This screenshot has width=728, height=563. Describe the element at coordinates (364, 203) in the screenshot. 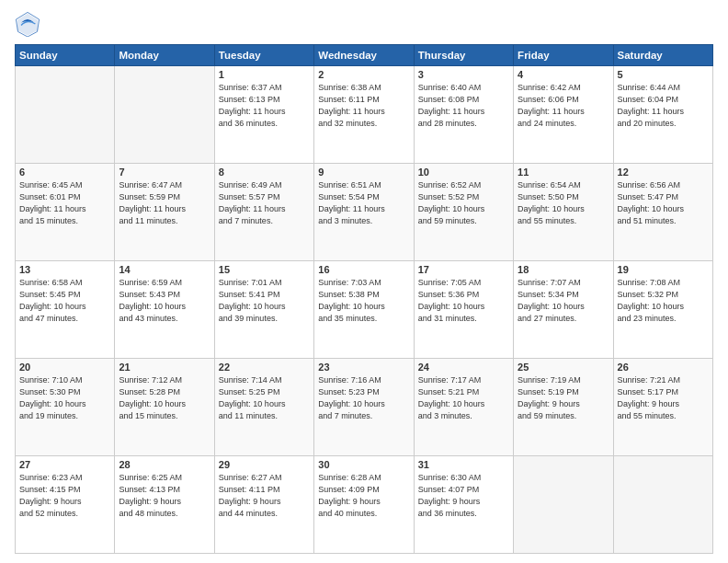

I see `day-info: Sunrise: 6:51 AM Sunset: 5:54 PM Dayligh…` at that location.